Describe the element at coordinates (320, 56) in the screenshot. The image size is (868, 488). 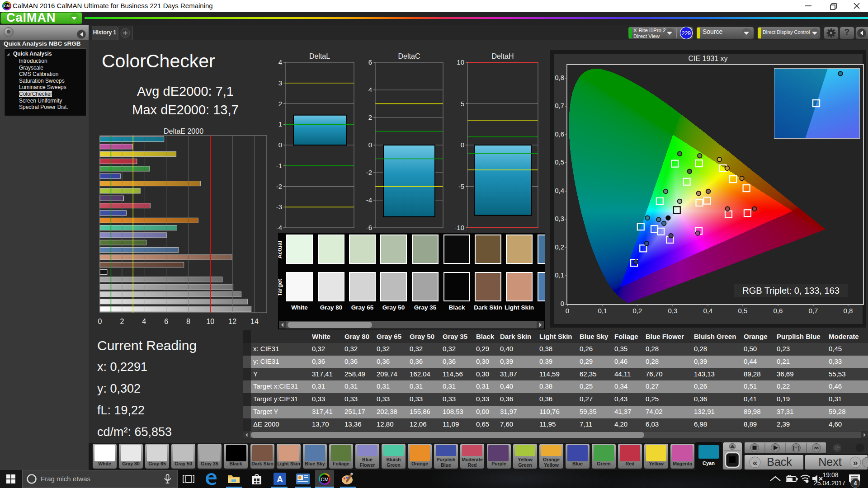
I see `svg-text: DeltaL` at that location.